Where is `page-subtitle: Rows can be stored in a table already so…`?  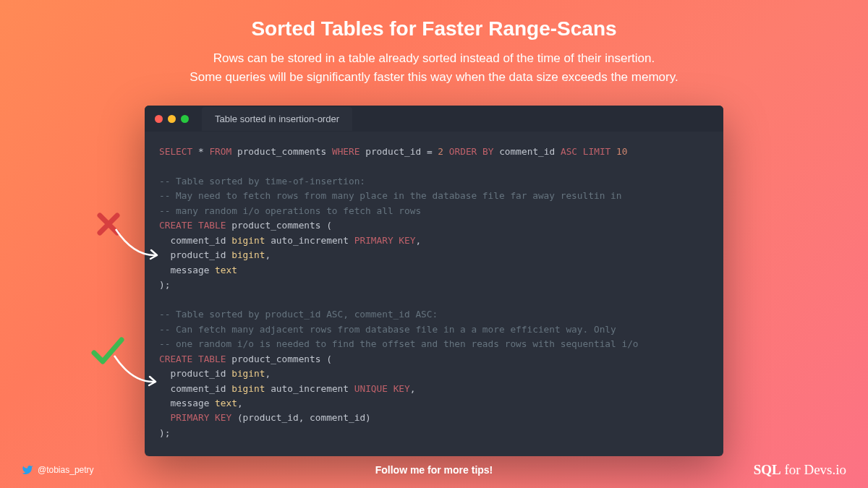 page-subtitle: Rows can be stored in a table already so… is located at coordinates (434, 68).